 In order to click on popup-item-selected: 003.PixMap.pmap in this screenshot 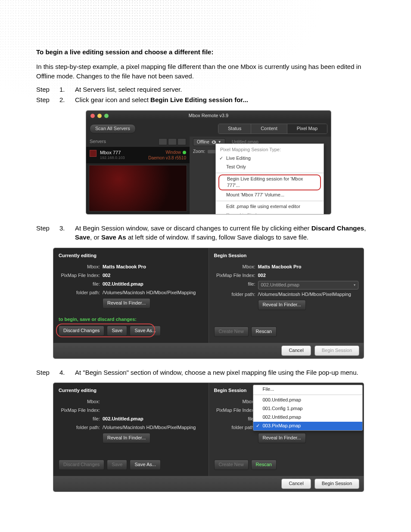, I will do `click(308, 426)`.